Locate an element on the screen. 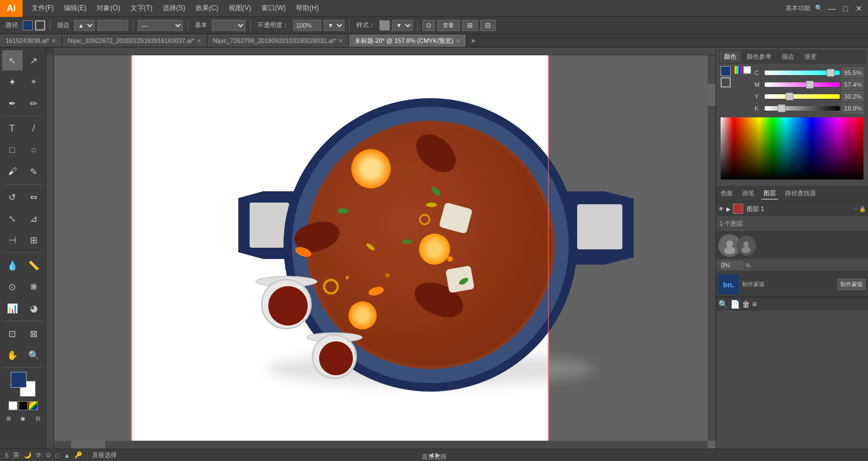 This screenshot has height=461, width=868. type-tool: T is located at coordinates (12, 129).